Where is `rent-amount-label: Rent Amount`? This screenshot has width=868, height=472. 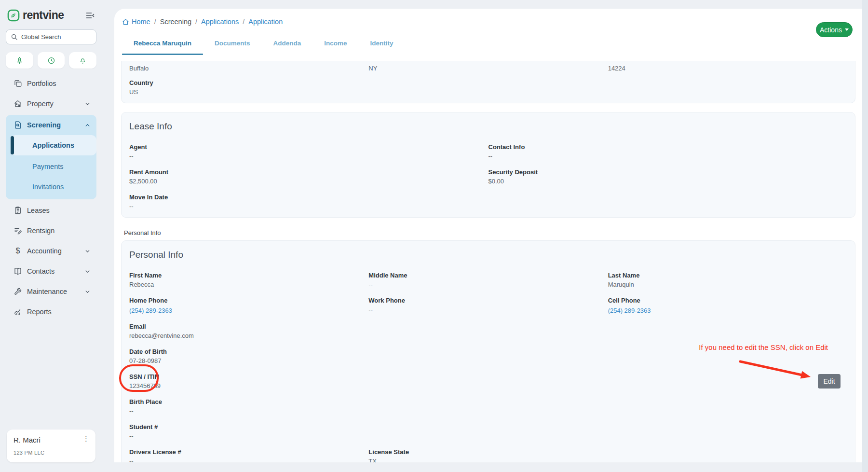
rent-amount-label: Rent Amount is located at coordinates (309, 172).